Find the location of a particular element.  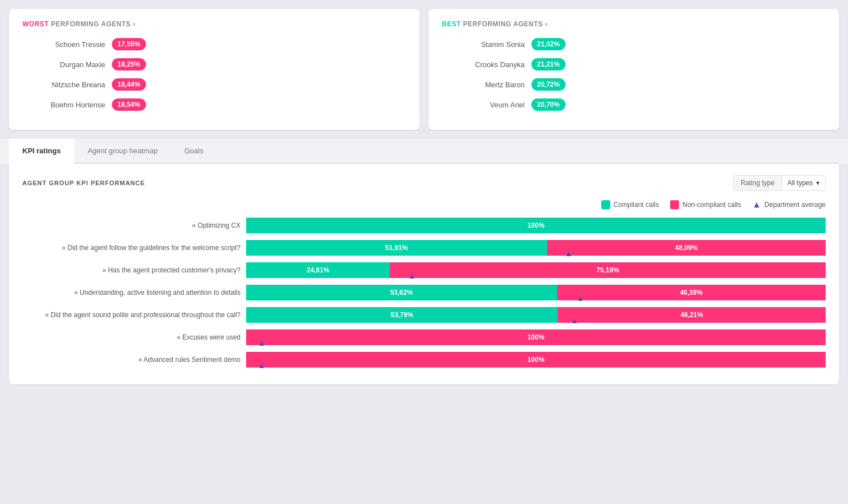

noncompliant-dot is located at coordinates (675, 205).